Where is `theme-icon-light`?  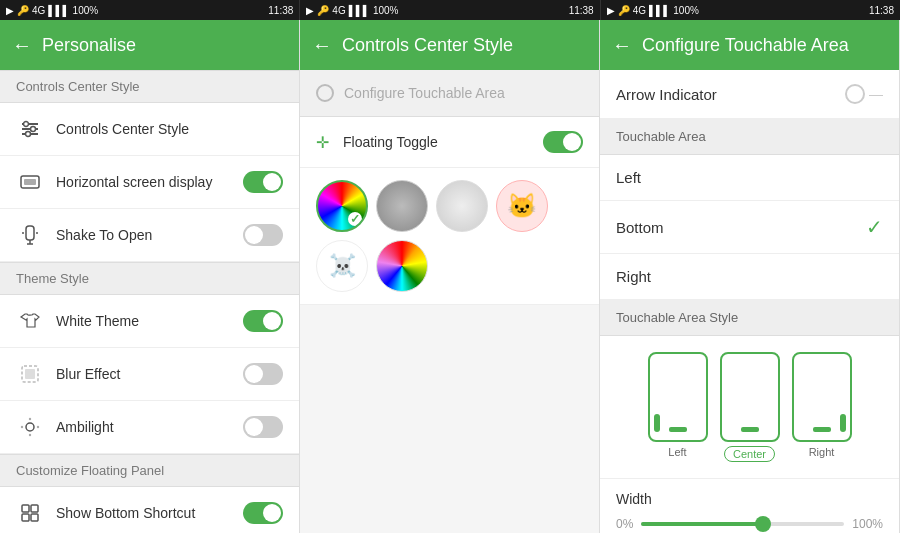
theme-icon-light is located at coordinates (462, 206).